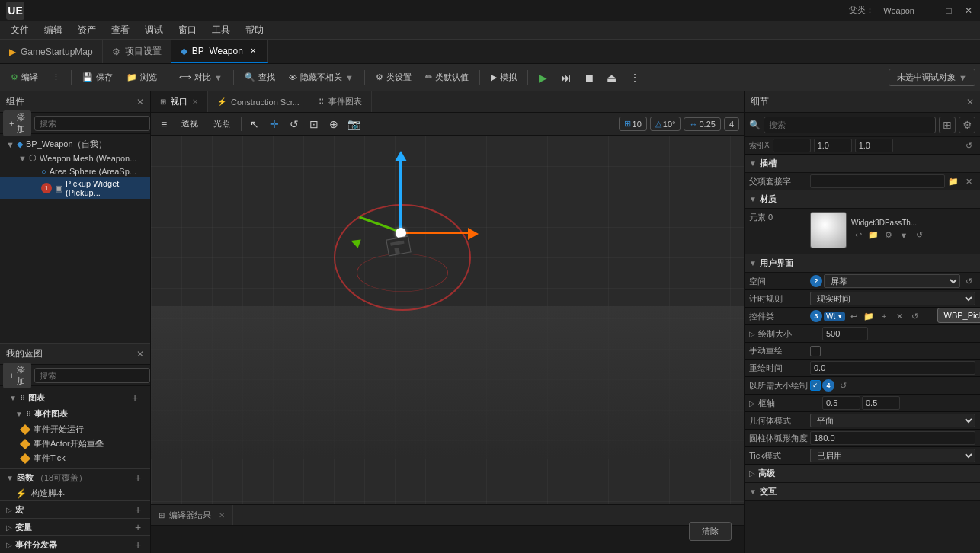 Image resolution: width=980 pixels, height=553 pixels. I want to click on my-blueprint-close: ✕, so click(140, 354).